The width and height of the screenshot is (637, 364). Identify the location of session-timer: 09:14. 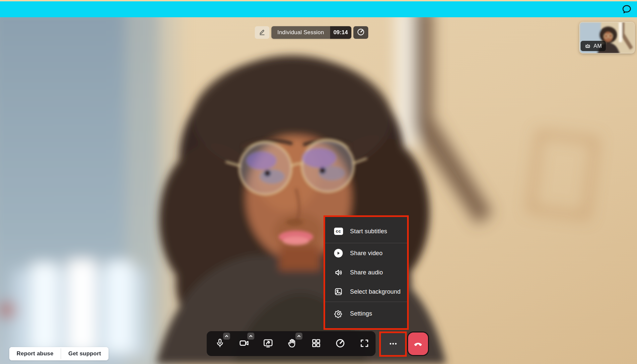
(341, 33).